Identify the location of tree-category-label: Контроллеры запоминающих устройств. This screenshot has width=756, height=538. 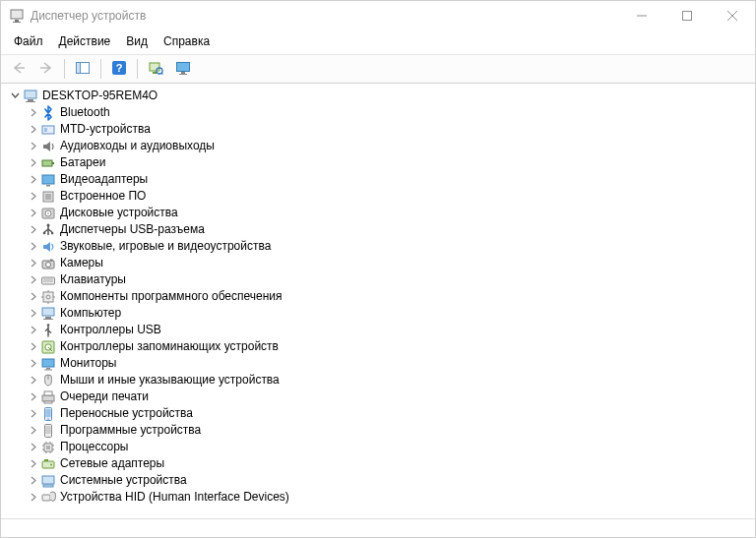
(173, 346).